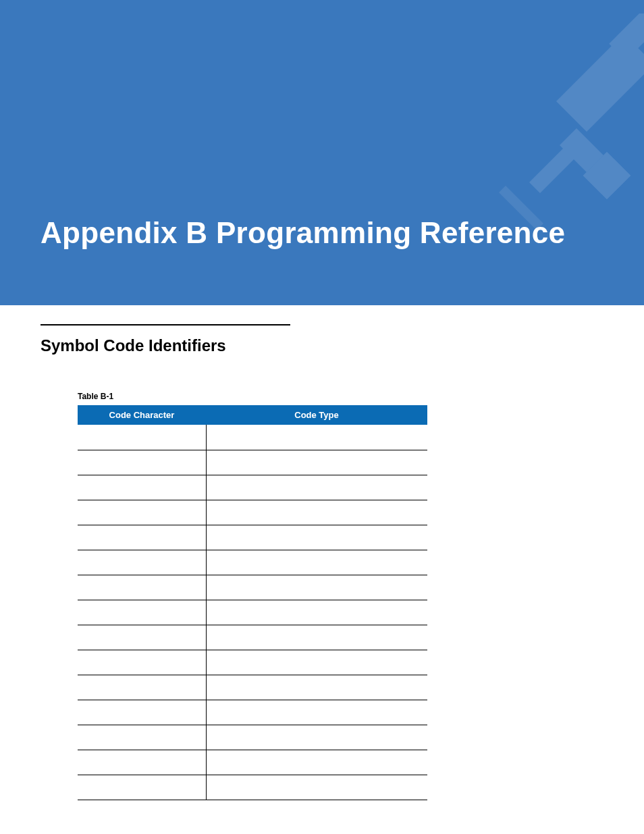 The image size is (644, 834). Describe the element at coordinates (252, 396) in the screenshot. I see `table-label: Table B-1` at that location.